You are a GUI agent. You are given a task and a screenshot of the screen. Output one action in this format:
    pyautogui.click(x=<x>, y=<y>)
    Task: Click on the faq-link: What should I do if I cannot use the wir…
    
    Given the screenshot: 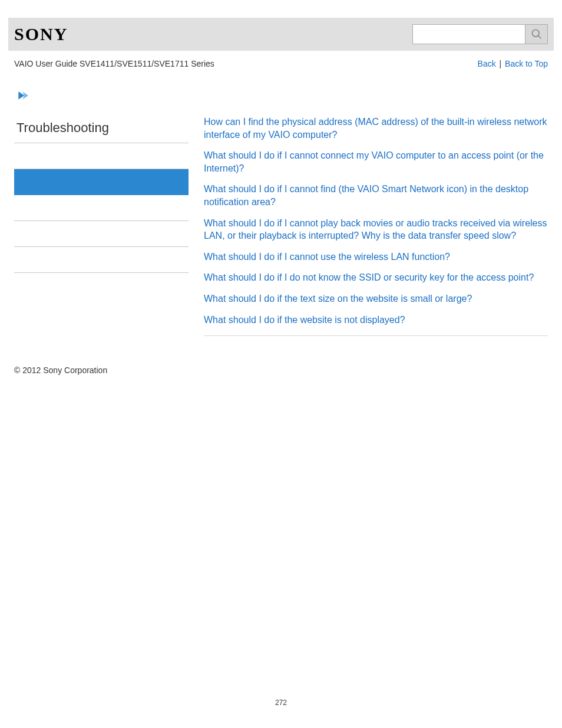 What is the action you would take?
    pyautogui.click(x=376, y=257)
    